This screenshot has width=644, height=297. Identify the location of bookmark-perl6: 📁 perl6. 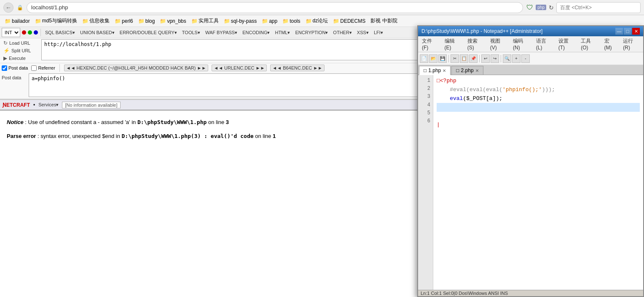
(124, 21).